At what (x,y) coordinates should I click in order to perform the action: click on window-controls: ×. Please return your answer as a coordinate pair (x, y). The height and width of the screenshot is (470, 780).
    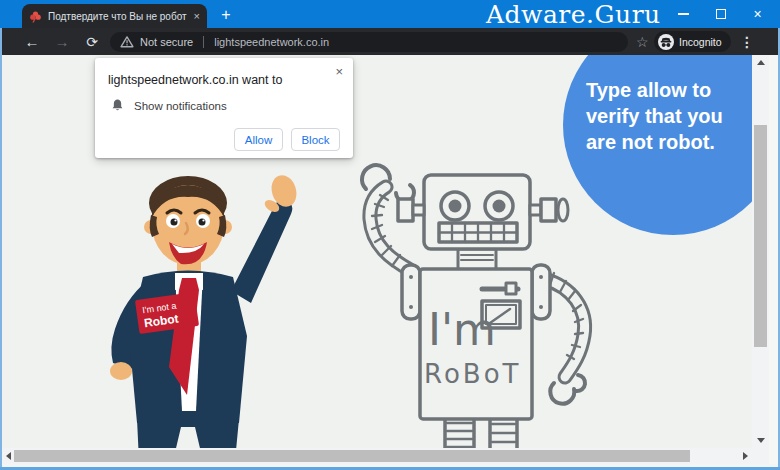
    Looking at the image, I should click on (720, 14).